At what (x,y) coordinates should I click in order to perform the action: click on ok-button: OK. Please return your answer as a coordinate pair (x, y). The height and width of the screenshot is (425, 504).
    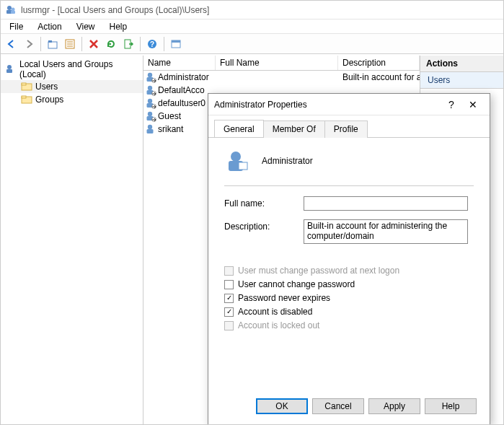
    Looking at the image, I should click on (282, 406).